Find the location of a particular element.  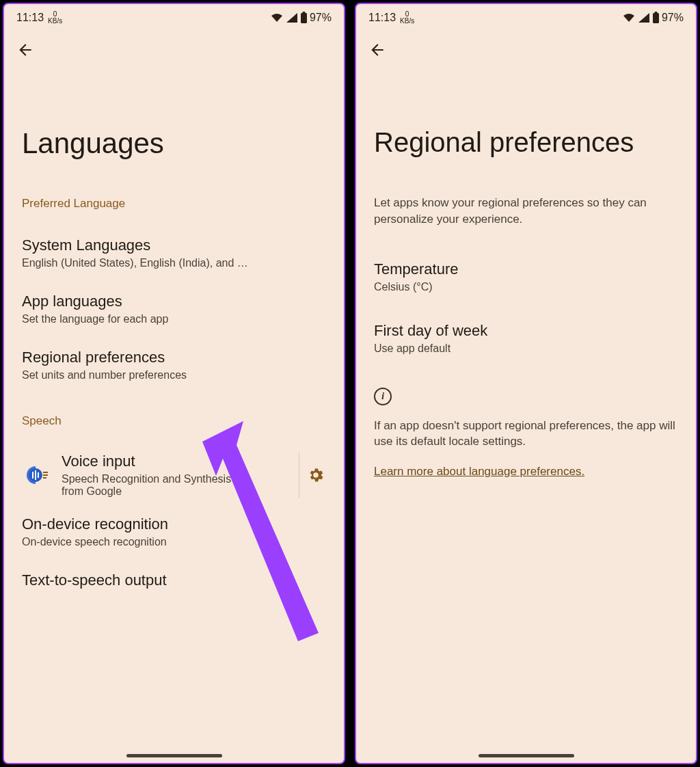

setting-text-to-speech: Text-to-speech output is located at coordinates (174, 584).